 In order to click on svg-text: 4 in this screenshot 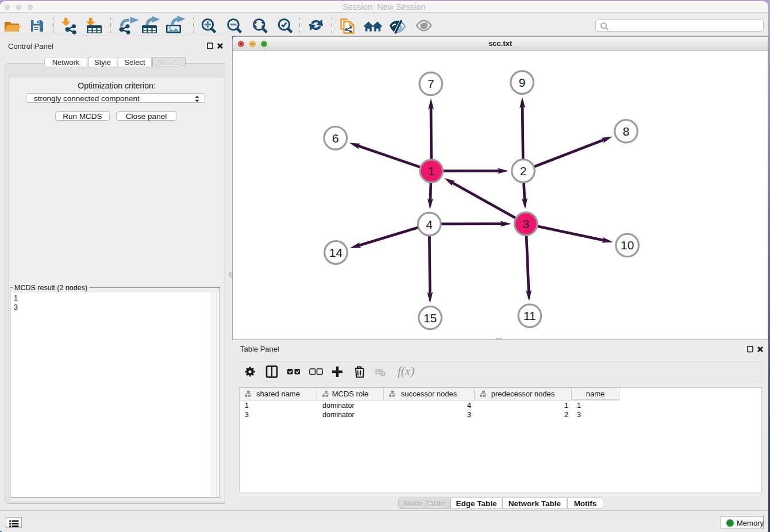, I will do `click(429, 224)`.